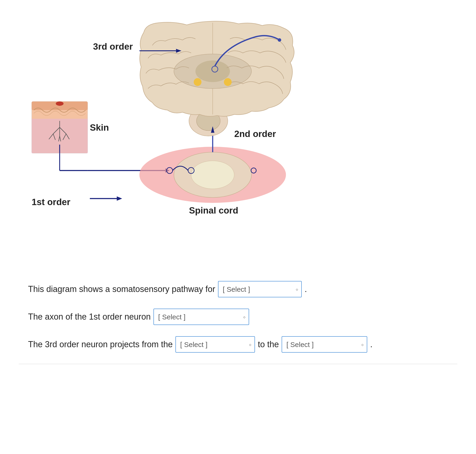  Describe the element at coordinates (201, 317) in the screenshot. I see `question-2-select-wrapper: [ Select ] decussates in spinal cord doe…` at that location.